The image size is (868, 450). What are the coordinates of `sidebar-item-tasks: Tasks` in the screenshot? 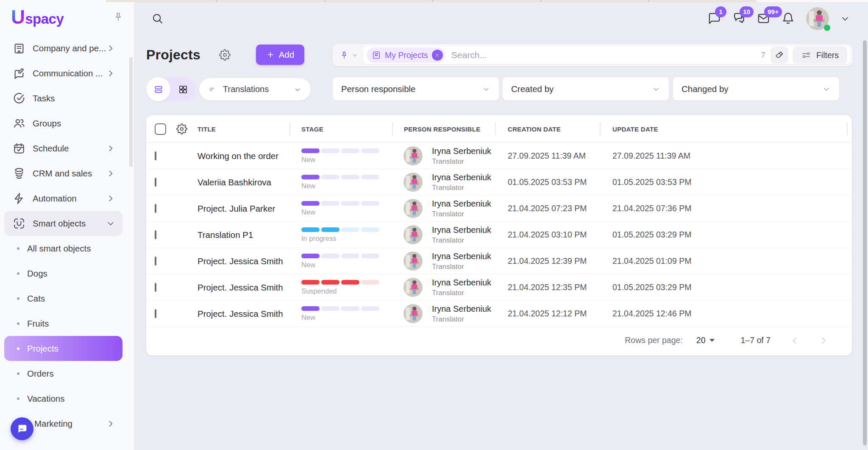 It's located at (64, 98).